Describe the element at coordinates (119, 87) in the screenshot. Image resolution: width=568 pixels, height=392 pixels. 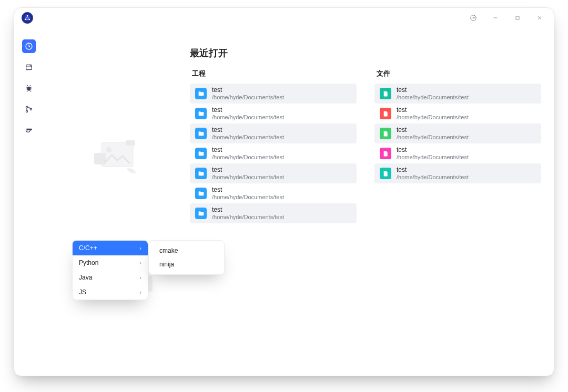
I see `welcome-column: 打开文件 打开工程` at that location.